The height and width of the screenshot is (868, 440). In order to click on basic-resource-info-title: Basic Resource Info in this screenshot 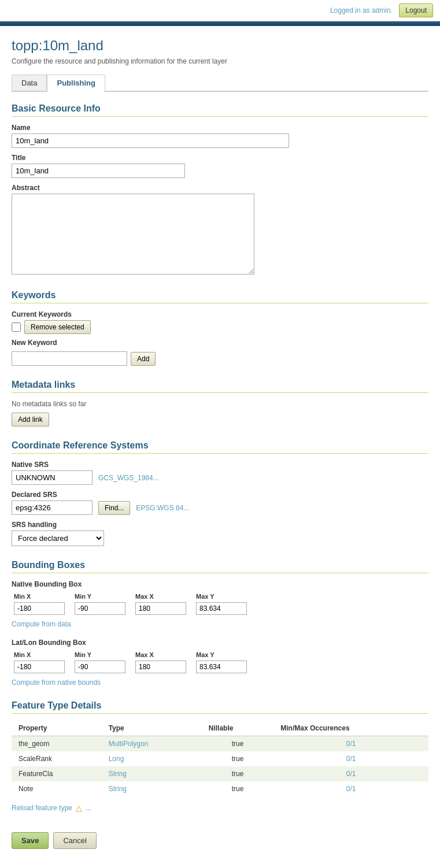, I will do `click(220, 110)`.